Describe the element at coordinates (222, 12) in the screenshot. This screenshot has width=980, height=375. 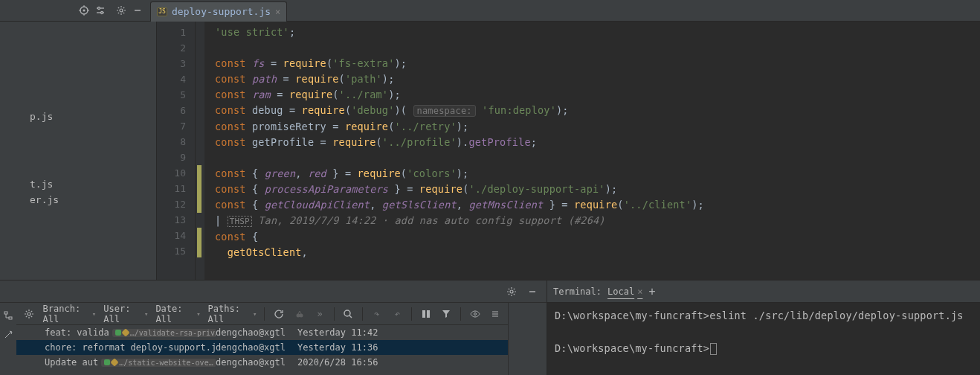
I see `editor-tab-label: deploy-support.js` at that location.